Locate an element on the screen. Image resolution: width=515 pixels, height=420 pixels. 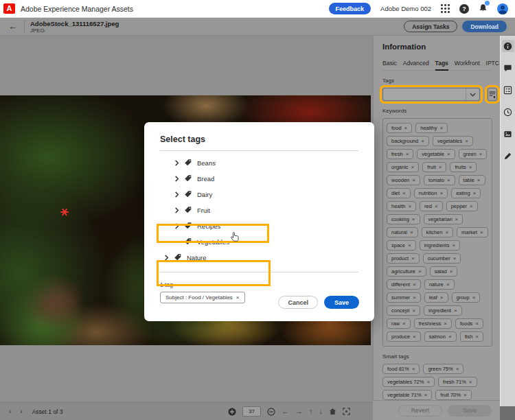
zoom-out-icon is located at coordinates (271, 412).